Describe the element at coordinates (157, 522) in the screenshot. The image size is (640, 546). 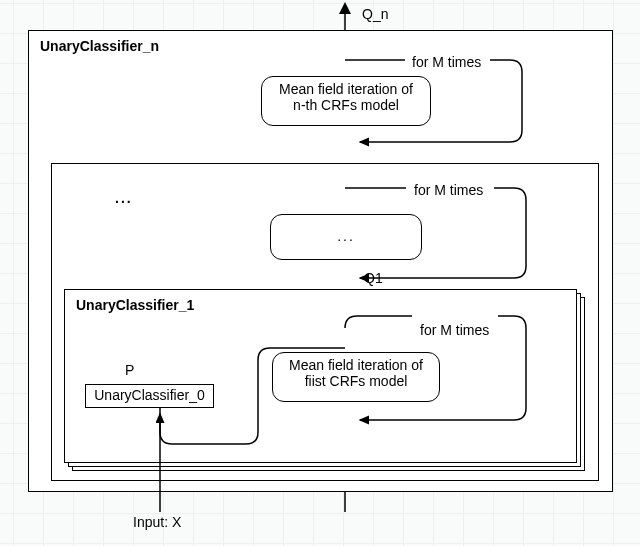
I see `input-label: Input: X` at that location.